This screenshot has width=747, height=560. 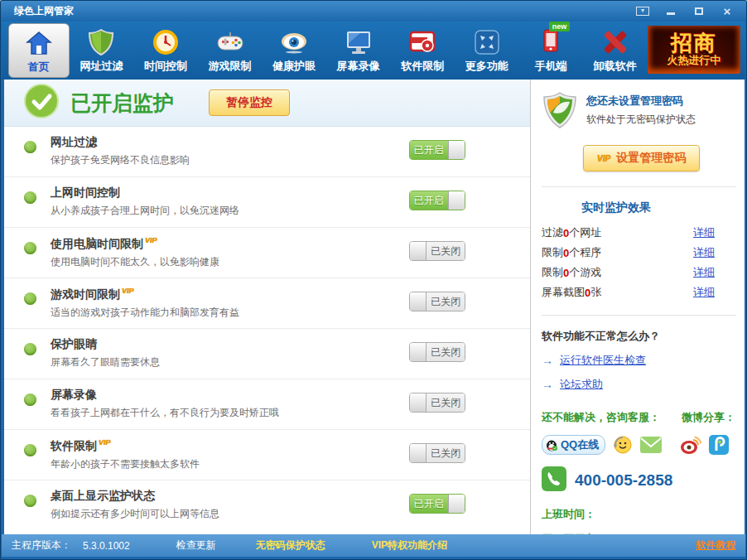 What do you see at coordinates (639, 514) in the screenshot?
I see `work-hours-label: 上班时间：` at bounding box center [639, 514].